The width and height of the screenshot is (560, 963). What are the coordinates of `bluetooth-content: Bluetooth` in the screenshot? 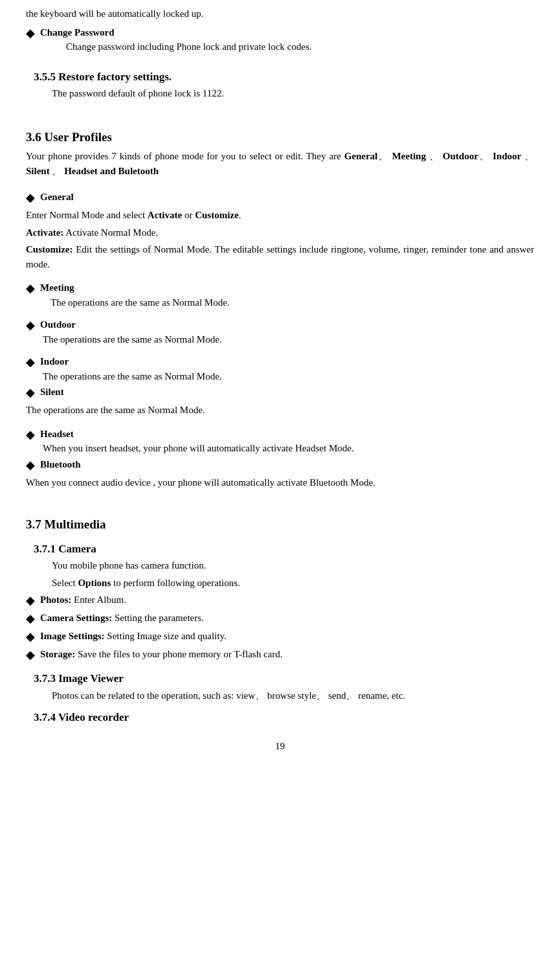 It's located at (287, 465).